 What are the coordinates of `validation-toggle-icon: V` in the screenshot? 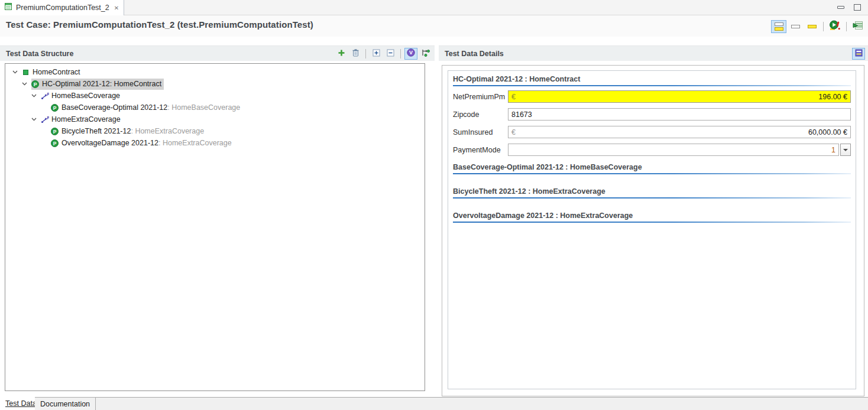 It's located at (411, 54).